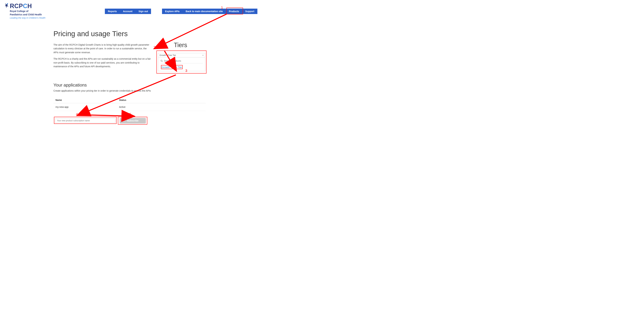 The image size is (644, 328). Describe the element at coordinates (130, 104) in the screenshot. I see `applications-table: Name Status my-new-app Active` at that location.